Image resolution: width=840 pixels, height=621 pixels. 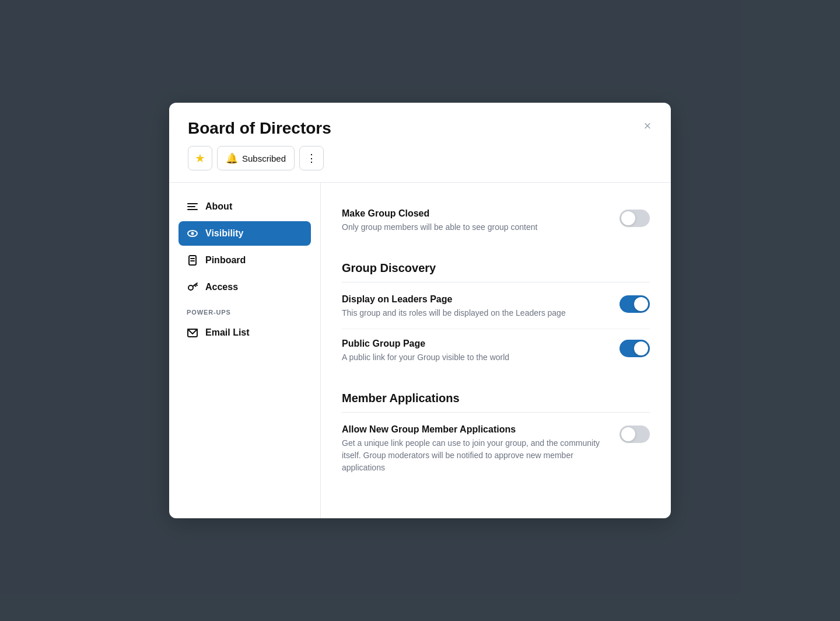 I want to click on section-heading-member-applications: Member Applications, so click(x=496, y=402).